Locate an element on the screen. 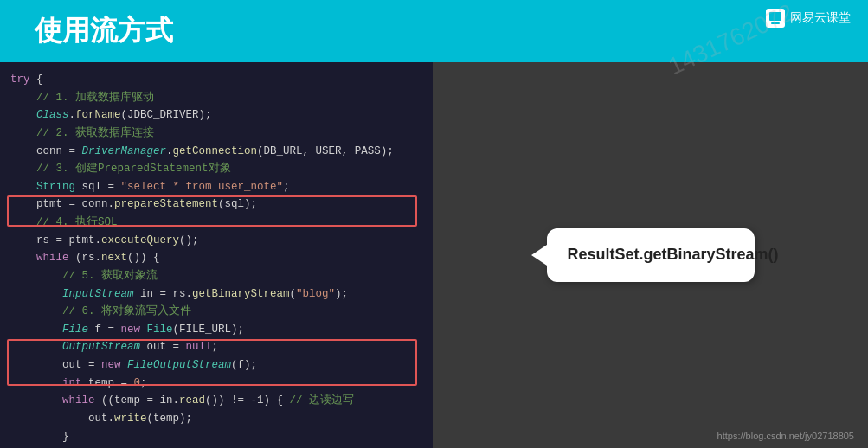 Image resolution: width=868 pixels, height=448 pixels. code-line-11: while (rs.next()) { is located at coordinates (216, 258).